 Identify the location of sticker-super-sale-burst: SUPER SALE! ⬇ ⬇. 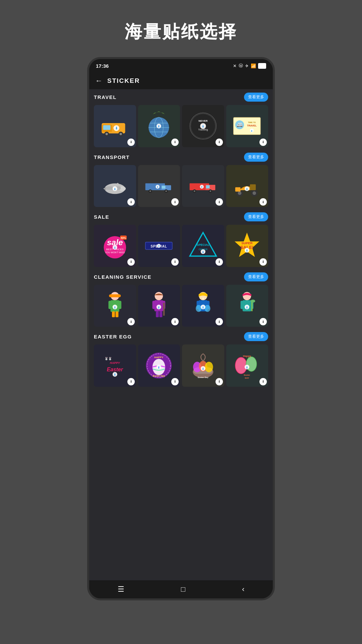
(247, 246).